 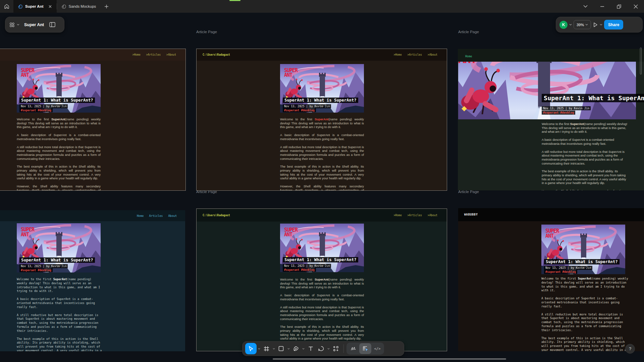 I want to click on rectangle-tool, so click(x=281, y=349).